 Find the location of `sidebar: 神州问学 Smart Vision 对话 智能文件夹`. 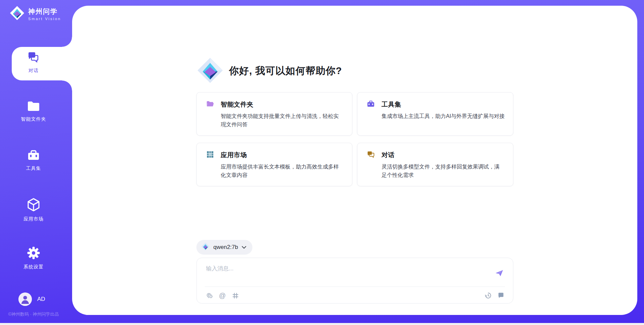

sidebar: 神州问学 Smart Vision 对话 智能文件夹 is located at coordinates (36, 162).